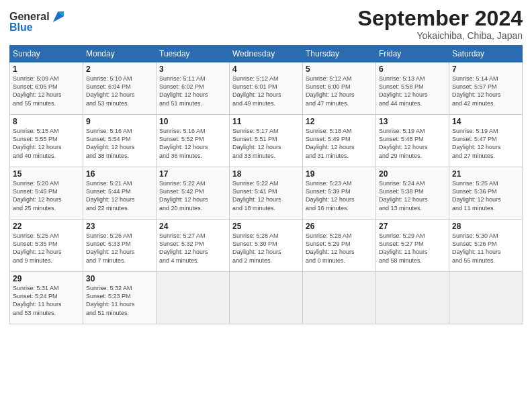 The image size is (532, 411). Describe the element at coordinates (340, 193) in the screenshot. I see `calendar-cell: 19Sunrise: 5:23 AM Sunset: 5:39 PM Dayli…` at that location.